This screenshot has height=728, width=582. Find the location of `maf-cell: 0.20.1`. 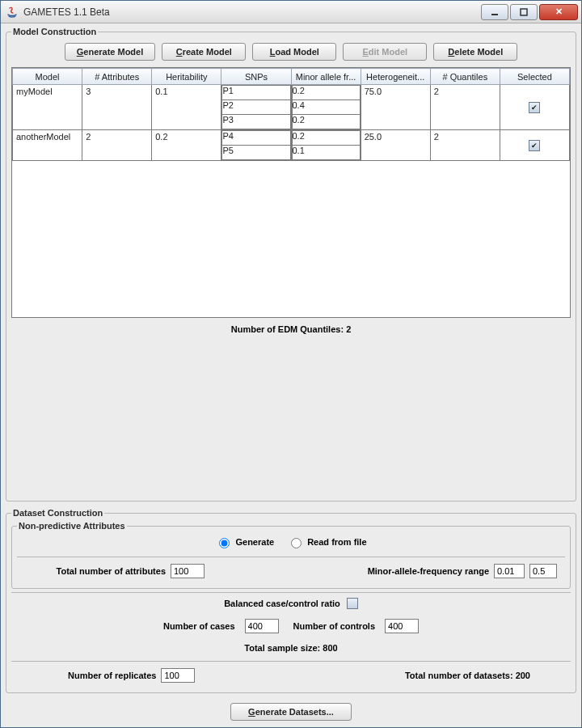

maf-cell: 0.20.1 is located at coordinates (326, 146).